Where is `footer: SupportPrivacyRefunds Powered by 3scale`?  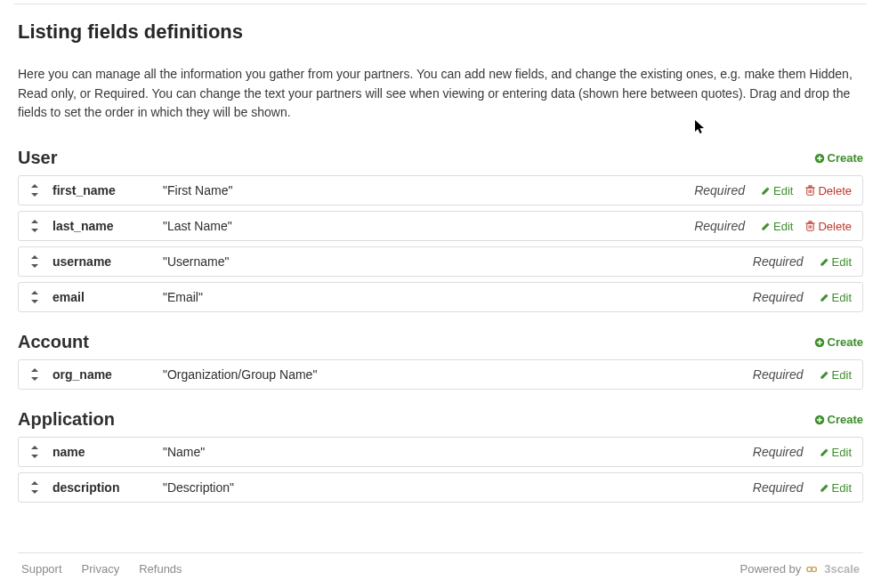
footer: SupportPrivacyRefunds Powered by 3scale is located at coordinates (440, 564).